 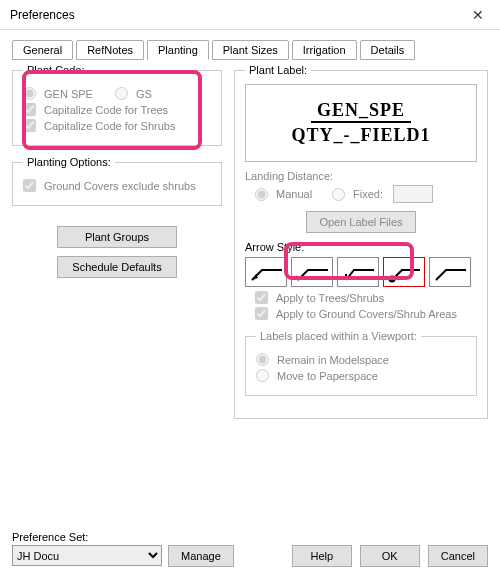 What do you see at coordinates (361, 123) in the screenshot?
I see `label-preview: GEN_SPE QTY_-_FIELD1` at bounding box center [361, 123].